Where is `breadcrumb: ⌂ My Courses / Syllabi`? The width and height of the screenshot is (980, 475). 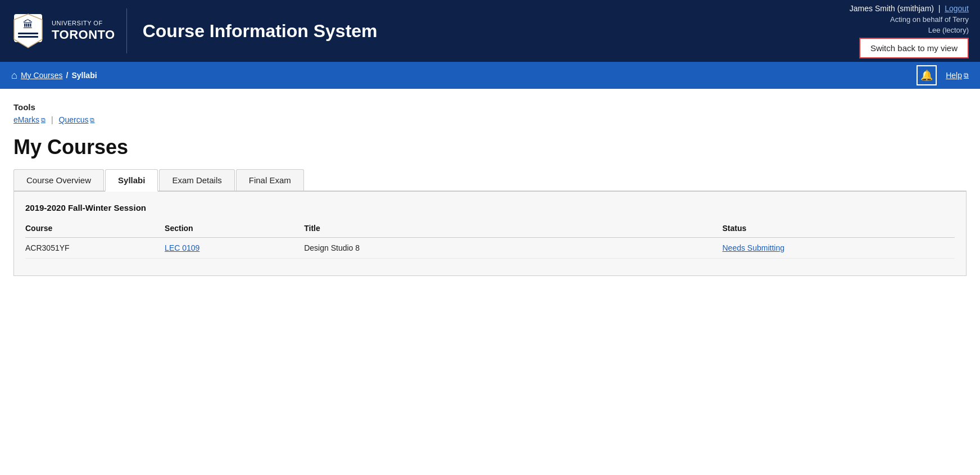
breadcrumb: ⌂ My Courses / Syllabi is located at coordinates (54, 75).